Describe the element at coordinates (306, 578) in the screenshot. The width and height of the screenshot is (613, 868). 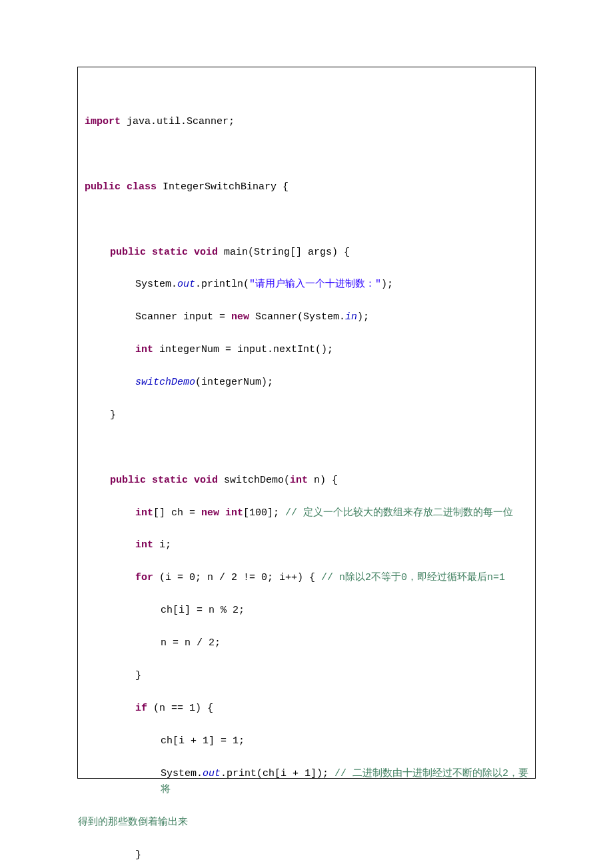
I see `code-line: for (i = 0; n / 2 != 0; i++) { // n除以2不等…` at that location.